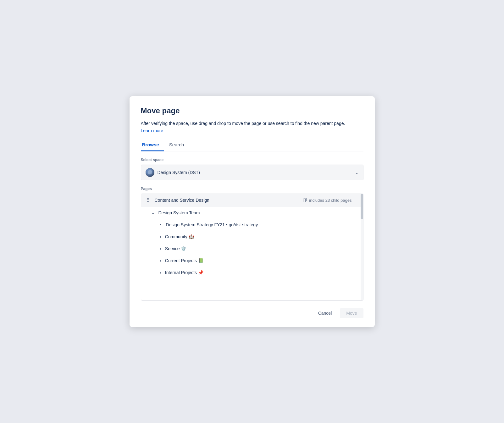  What do you see at coordinates (362, 247) in the screenshot?
I see `scrollbar-track` at bounding box center [362, 247].